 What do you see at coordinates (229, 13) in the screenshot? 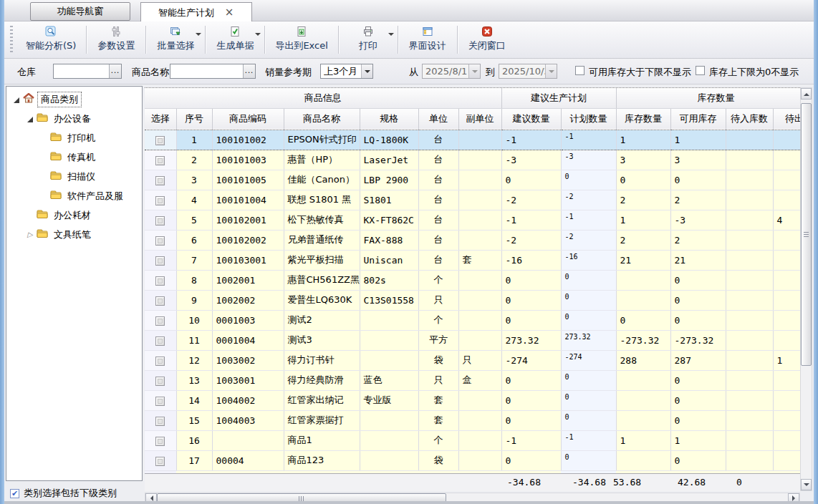
I see `tab-close-icon: ×` at bounding box center [229, 13].